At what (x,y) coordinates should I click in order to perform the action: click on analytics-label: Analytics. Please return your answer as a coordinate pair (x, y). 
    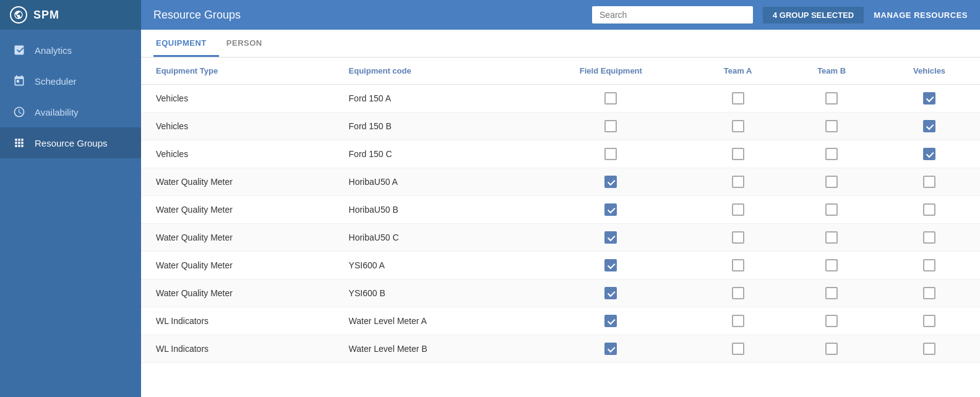
    Looking at the image, I should click on (53, 51).